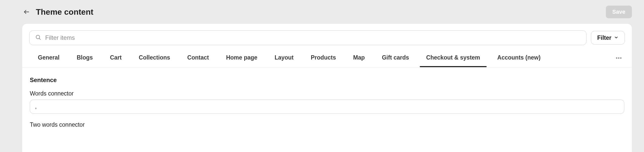 The height and width of the screenshot is (152, 644). I want to click on tab-layout: Layout, so click(284, 58).